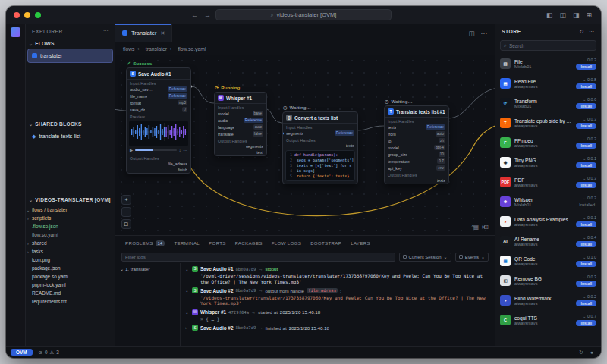  Describe the element at coordinates (159, 96) in the screenshot. I see `input-handle-row: file_name Reference` at that location.